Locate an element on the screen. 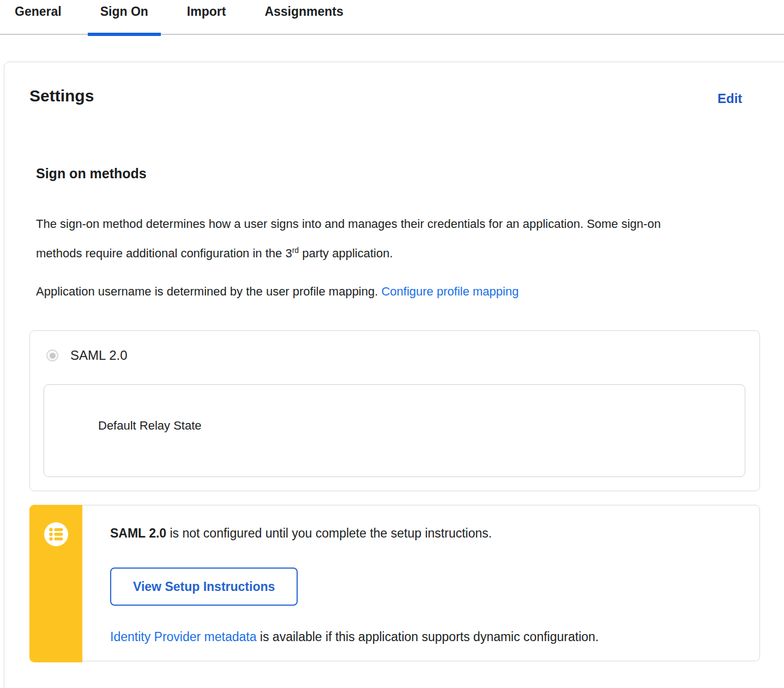 The height and width of the screenshot is (688, 784). banner-message: SAML 2.0 is not configured until you com… is located at coordinates (301, 533).